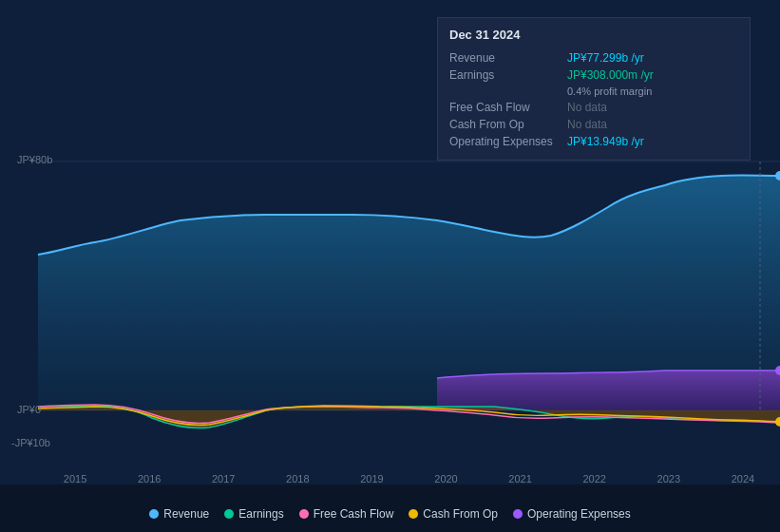 The width and height of the screenshot is (780, 532). Describe the element at coordinates (254, 514) in the screenshot. I see `legend-item-earnings: Earnings` at that location.